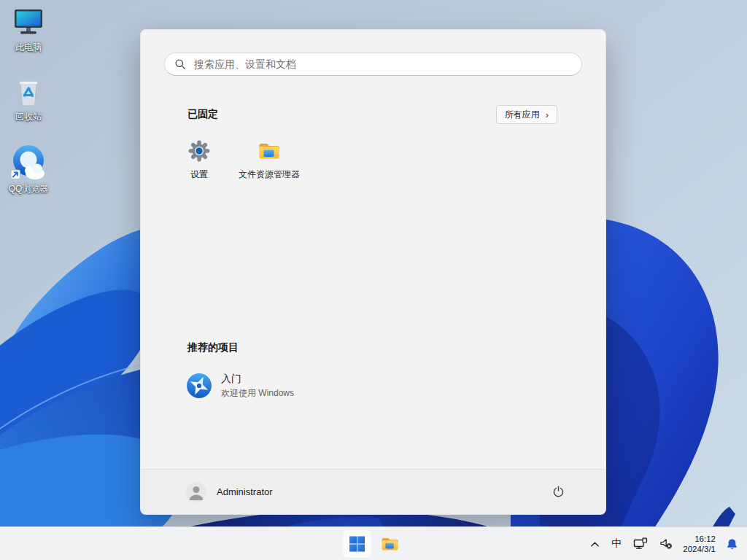 Image resolution: width=747 pixels, height=560 pixels. Describe the element at coordinates (374, 491) in the screenshot. I see `start-menu-footer: Administrator` at that location.